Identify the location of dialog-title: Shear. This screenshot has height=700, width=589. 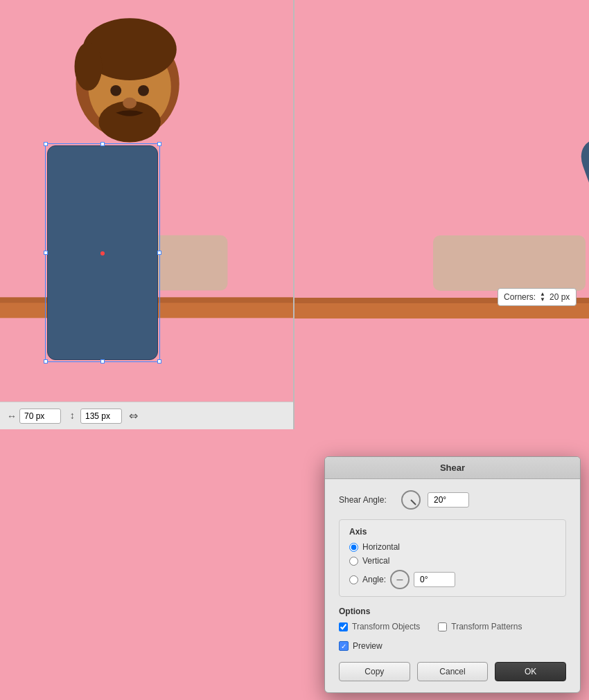
(452, 468).